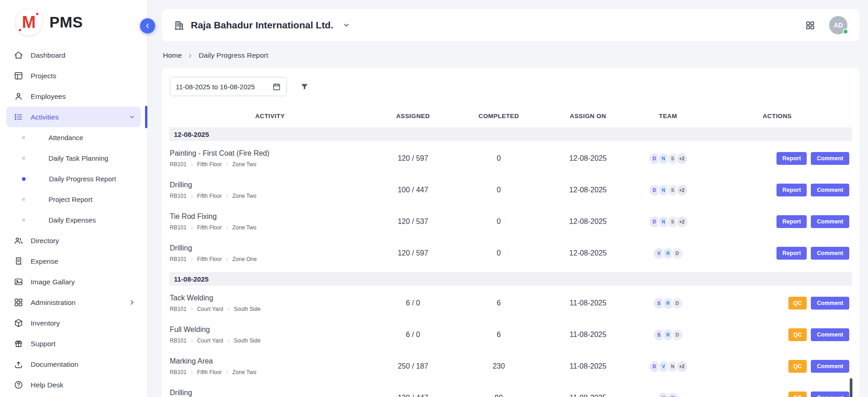  I want to click on home-icon, so click(18, 55).